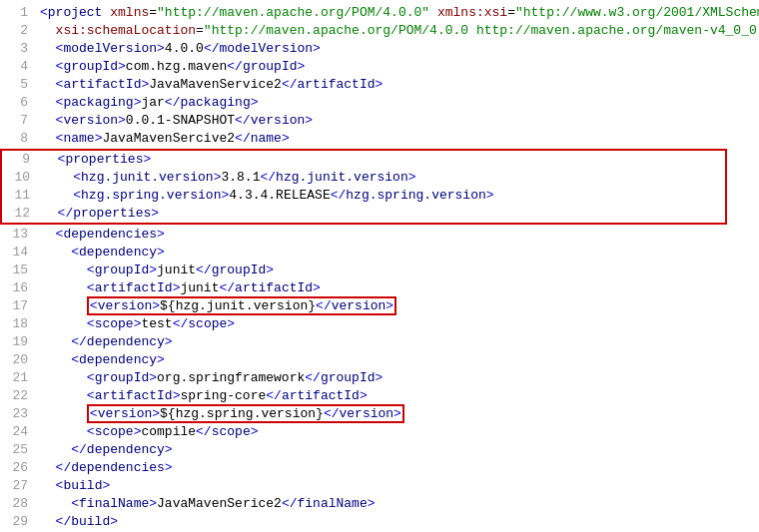 Image resolution: width=759 pixels, height=532 pixels. What do you see at coordinates (380, 396) in the screenshot?
I see `code-line-22: 22 <artifactId>spring-core</artifactId>` at bounding box center [380, 396].